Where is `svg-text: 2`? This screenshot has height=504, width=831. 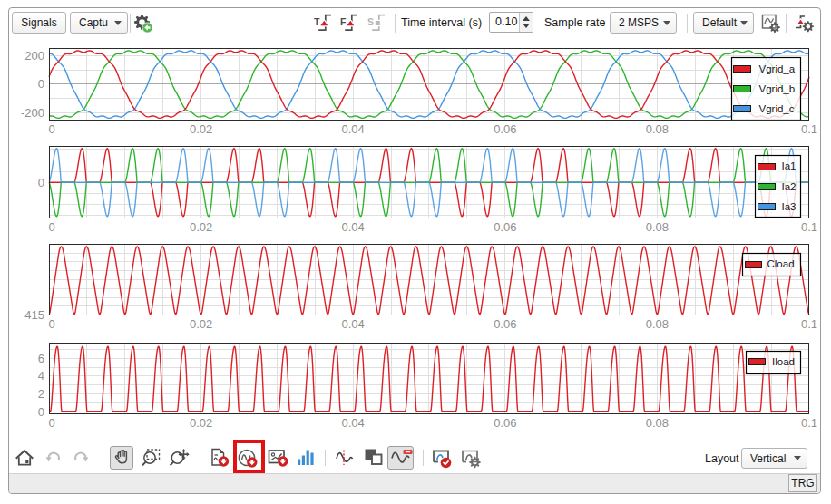
svg-text: 2 is located at coordinates (42, 393).